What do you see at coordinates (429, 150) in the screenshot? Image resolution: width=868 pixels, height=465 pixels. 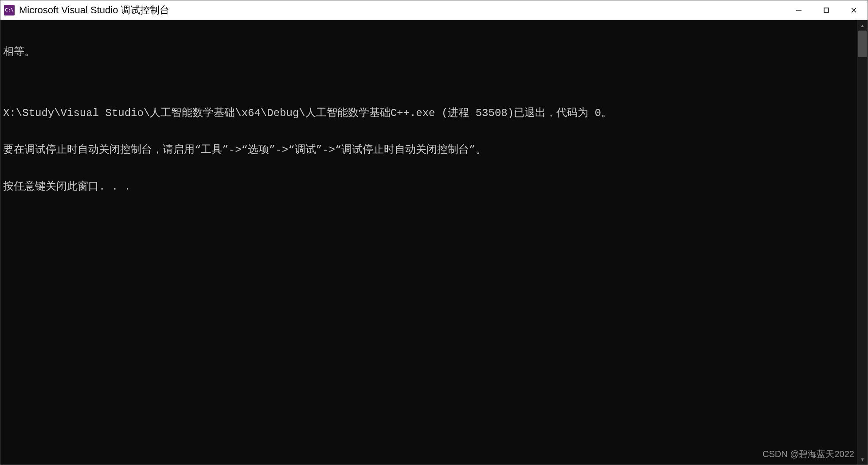 I see `console-line: 要在调试停止时自动关闭控制台，请启用“工具”->“选项”->“调试”->“调试停…` at bounding box center [429, 150].